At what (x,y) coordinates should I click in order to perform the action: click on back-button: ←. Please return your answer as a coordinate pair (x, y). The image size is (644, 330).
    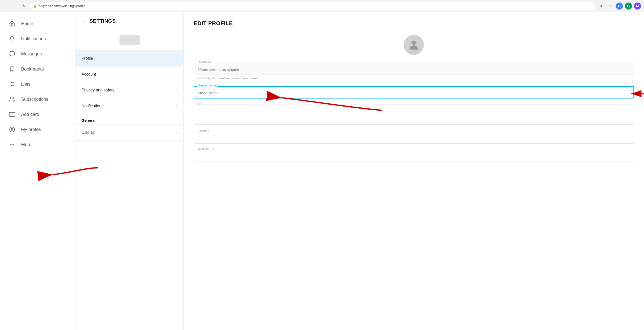
    Looking at the image, I should click on (7, 6).